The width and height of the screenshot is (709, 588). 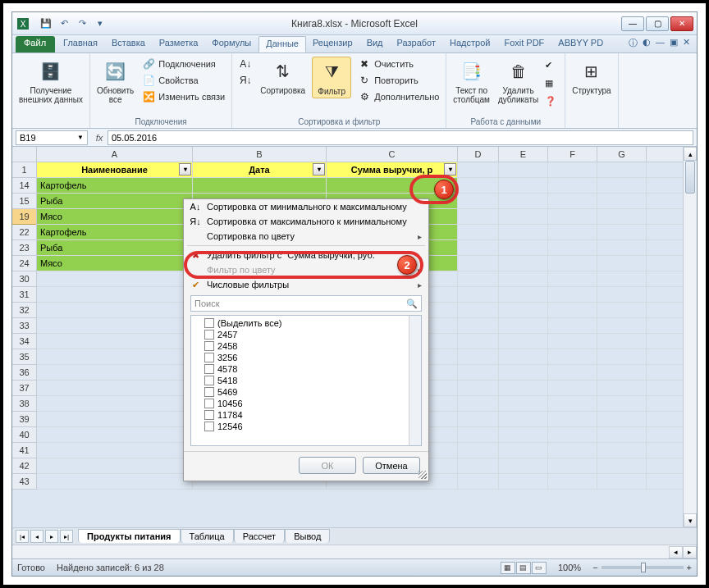 I want to click on select-all-corner, so click(x=25, y=154).